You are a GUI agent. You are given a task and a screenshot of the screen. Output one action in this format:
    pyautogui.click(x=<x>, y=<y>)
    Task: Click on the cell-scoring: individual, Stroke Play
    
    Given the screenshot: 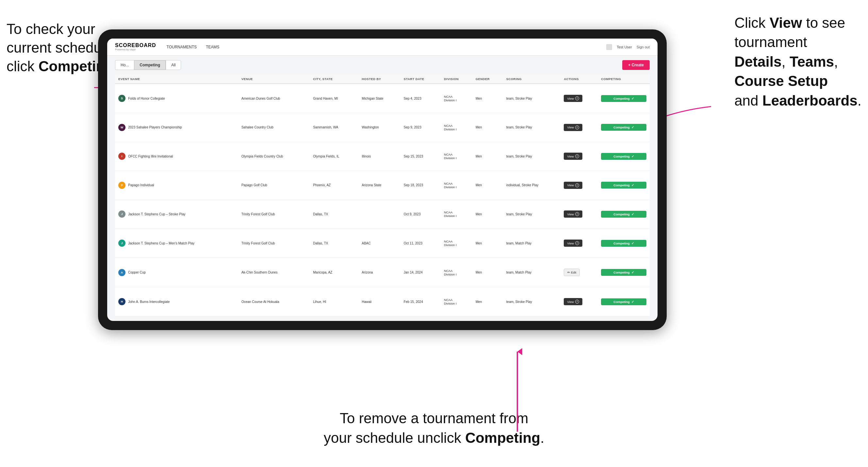 What is the action you would take?
    pyautogui.click(x=532, y=185)
    